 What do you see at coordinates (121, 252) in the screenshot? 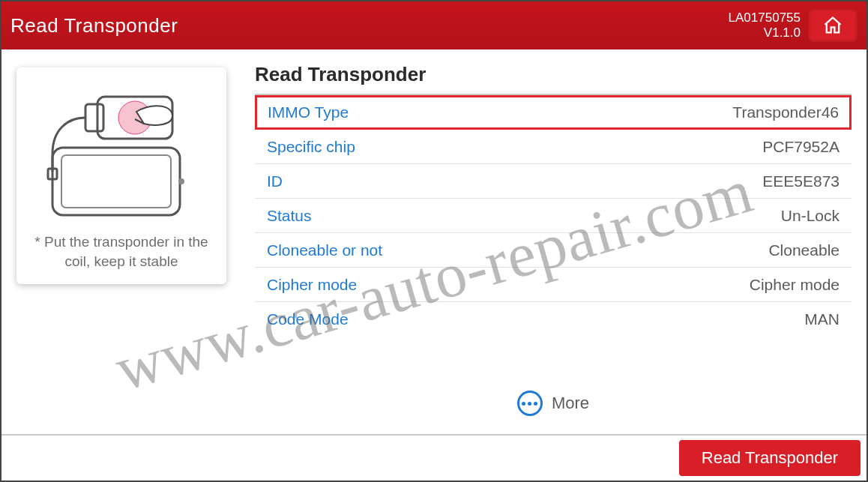
I see `instruction-caption: * Put the transponder in the coil, keep …` at bounding box center [121, 252].